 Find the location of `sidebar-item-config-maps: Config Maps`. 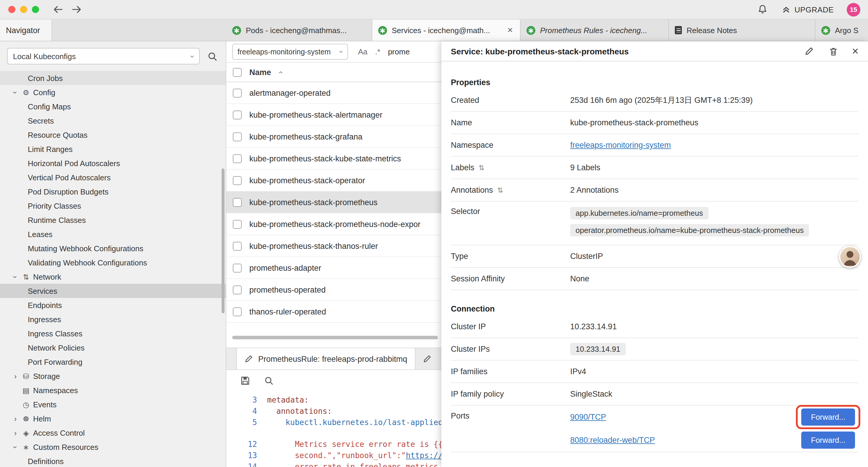

sidebar-item-config-maps: Config Maps is located at coordinates (113, 107).